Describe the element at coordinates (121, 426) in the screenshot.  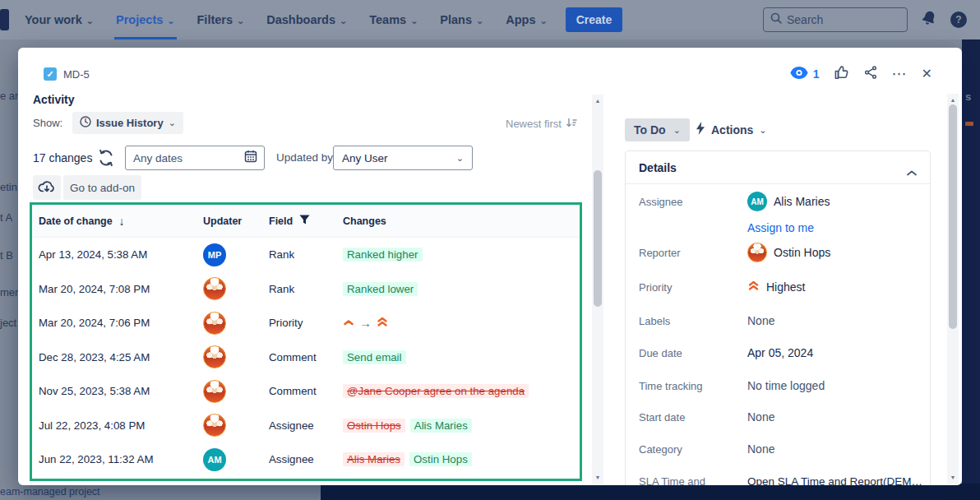
I see `change-date: Jul 22, 2023, 4:08 PM` at that location.